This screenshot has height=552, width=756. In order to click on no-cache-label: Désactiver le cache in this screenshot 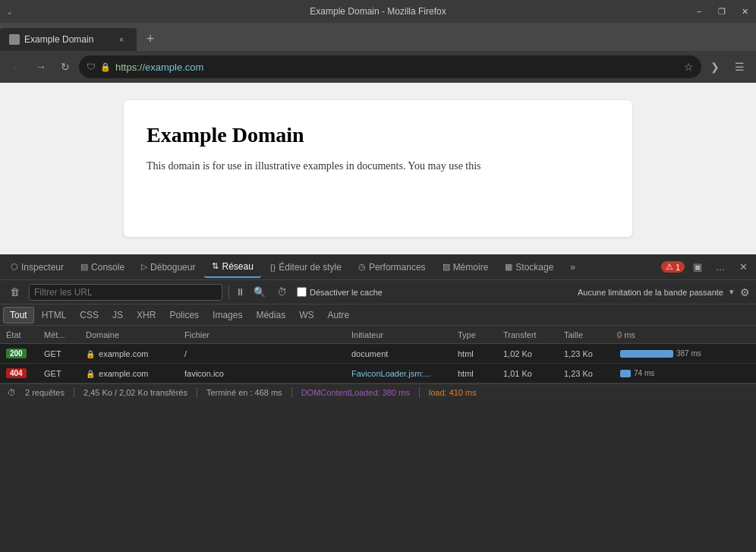, I will do `click(346, 292)`.